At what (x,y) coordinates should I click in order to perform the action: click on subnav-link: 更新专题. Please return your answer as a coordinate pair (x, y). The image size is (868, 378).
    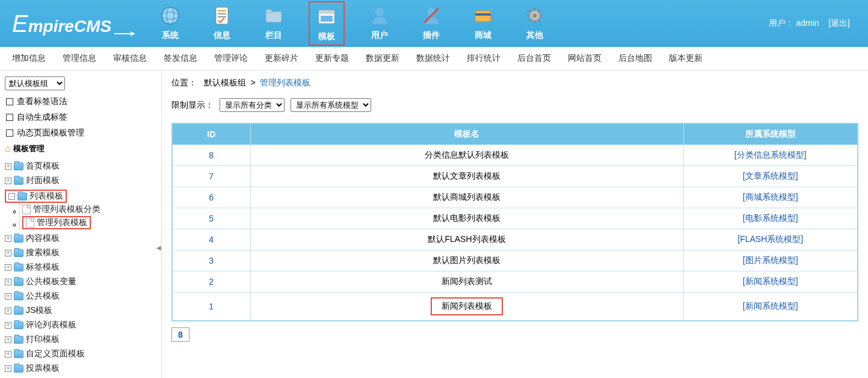
    Looking at the image, I should click on (332, 58).